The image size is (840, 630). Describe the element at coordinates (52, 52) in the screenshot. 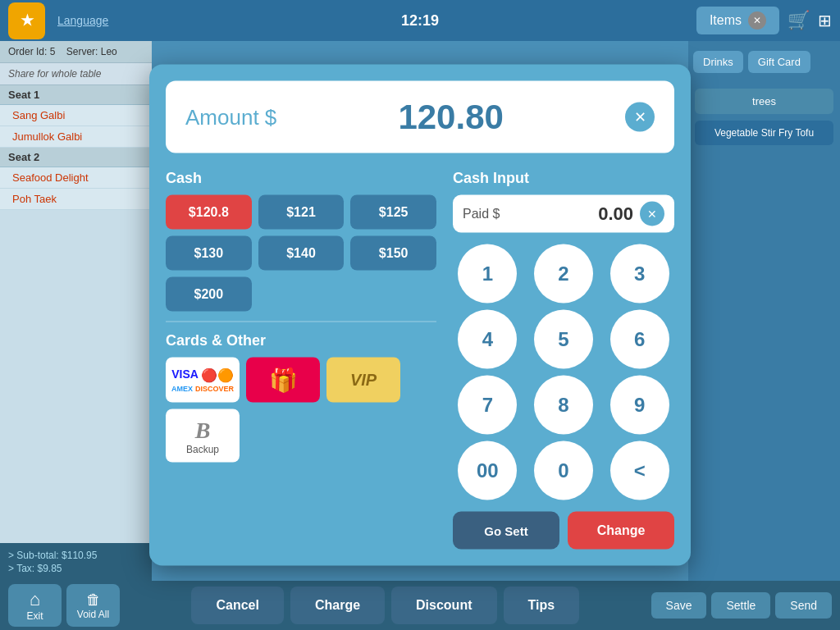

I see `order-id-value: 5` at that location.